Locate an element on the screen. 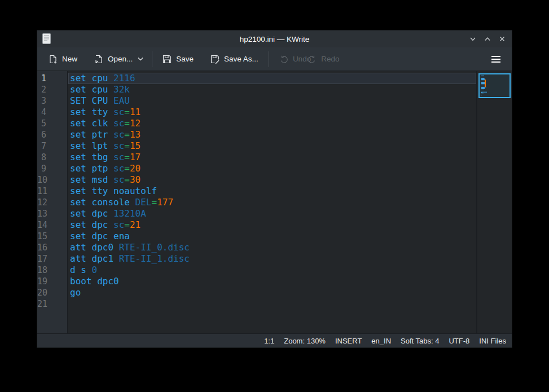  line-number-gutter: 123456789101112131415161718192021 is located at coordinates (53, 202).